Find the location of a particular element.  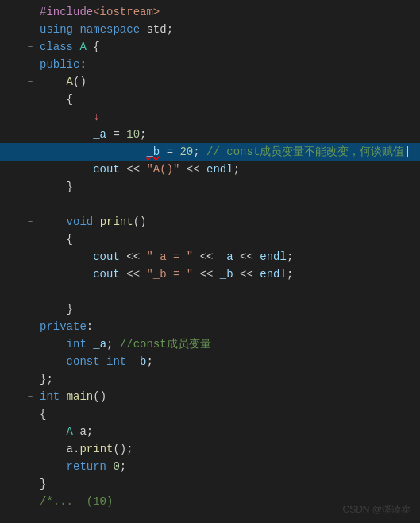

line-11: } is located at coordinates (210, 187).